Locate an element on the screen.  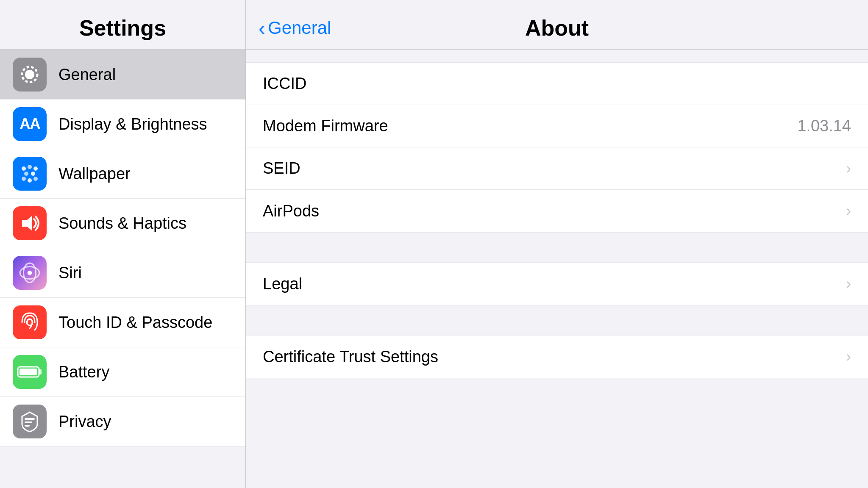
airpods-chevron-icon: › is located at coordinates (849, 211).